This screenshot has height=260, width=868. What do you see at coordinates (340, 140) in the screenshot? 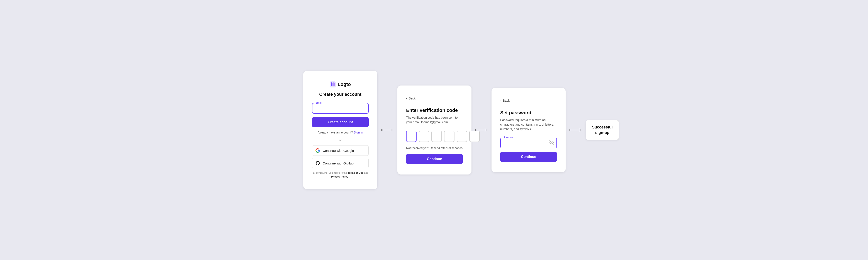
I see `divider: or` at bounding box center [340, 140].